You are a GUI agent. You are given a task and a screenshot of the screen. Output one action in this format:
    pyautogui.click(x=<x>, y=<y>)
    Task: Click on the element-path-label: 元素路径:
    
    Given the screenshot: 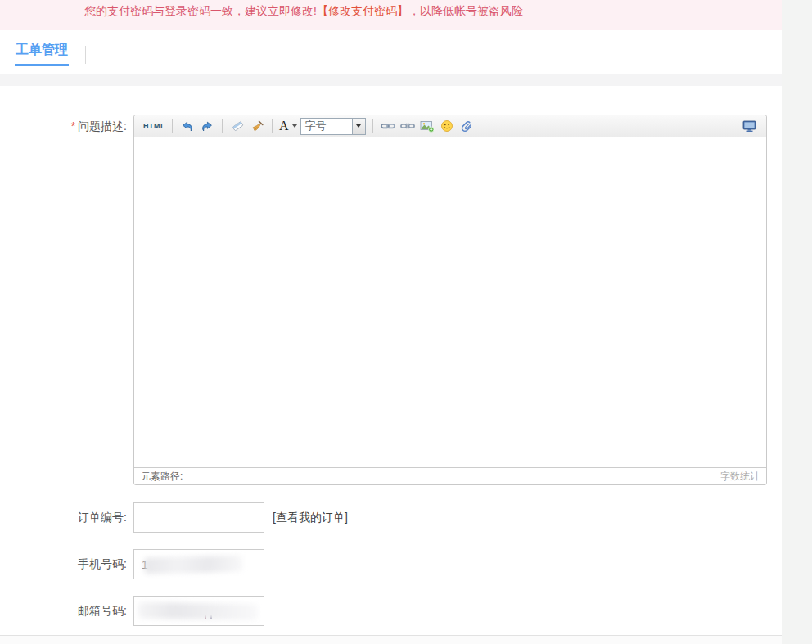 What is the action you would take?
    pyautogui.click(x=162, y=476)
    